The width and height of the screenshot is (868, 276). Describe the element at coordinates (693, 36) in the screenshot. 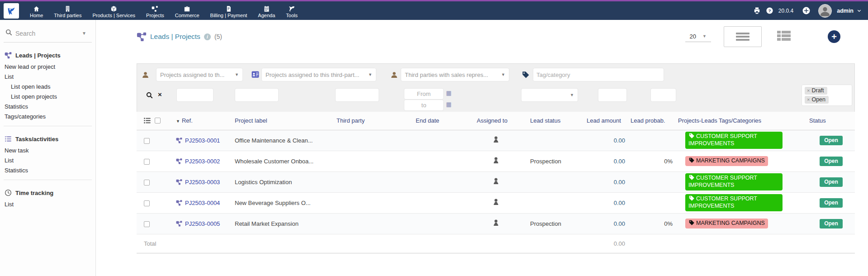

I see `page-size-value: 20` at that location.